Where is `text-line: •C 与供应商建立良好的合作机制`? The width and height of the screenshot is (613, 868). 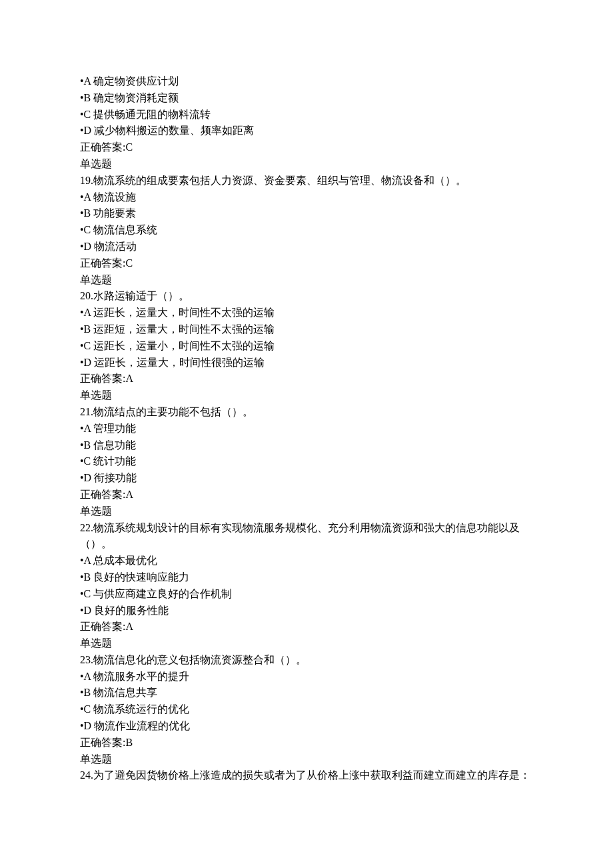
text-line: •C 与供应商建立良好的合作机制 is located at coordinates (306, 595).